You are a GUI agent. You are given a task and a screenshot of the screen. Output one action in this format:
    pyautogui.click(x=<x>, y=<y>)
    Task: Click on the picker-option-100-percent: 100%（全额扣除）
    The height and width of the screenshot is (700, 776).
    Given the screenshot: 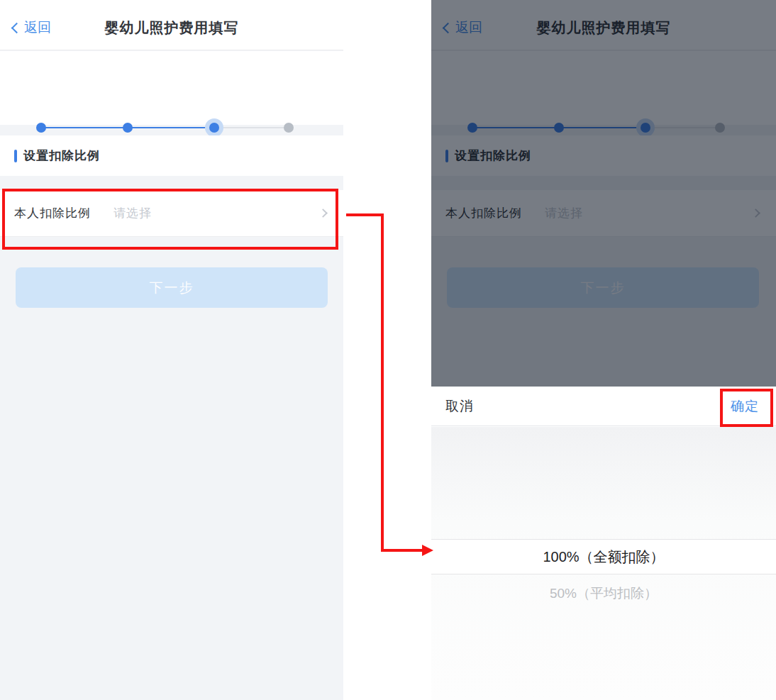 What is the action you would take?
    pyautogui.click(x=604, y=557)
    